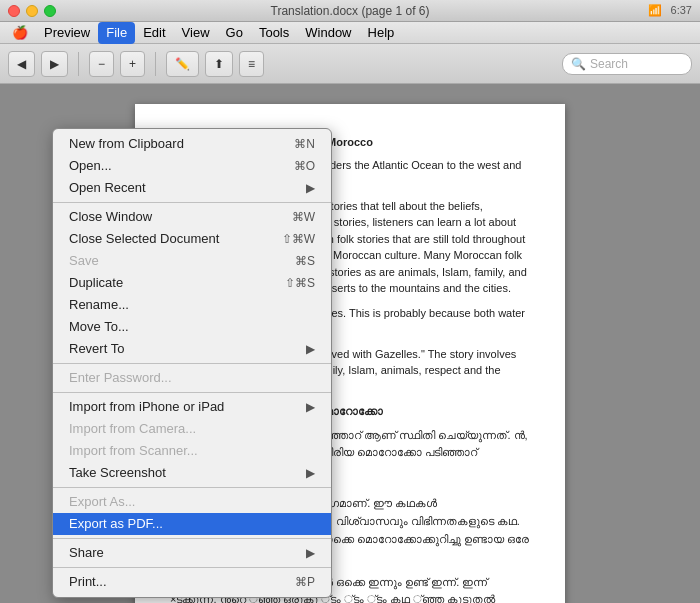 This screenshot has height=603, width=700. What do you see at coordinates (192, 305) in the screenshot?
I see `menu-rename: Rename...` at bounding box center [192, 305].